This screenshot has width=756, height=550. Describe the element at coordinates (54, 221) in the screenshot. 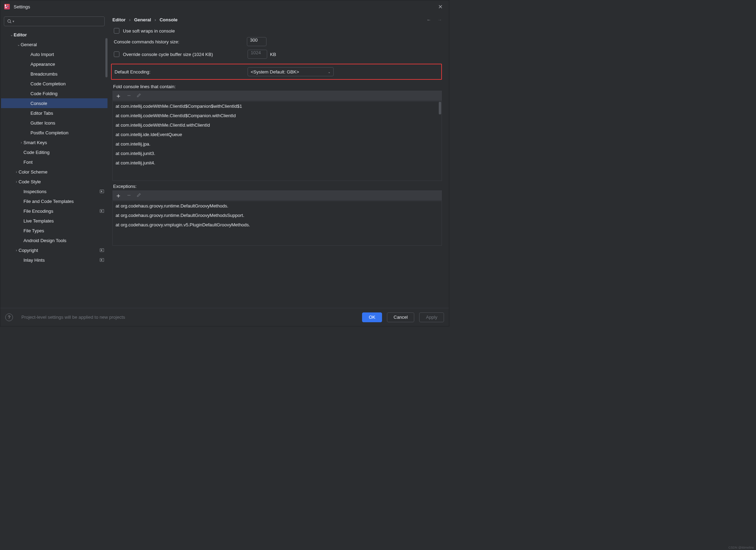

I see `tree-item-live-templates: Live Templates` at that location.